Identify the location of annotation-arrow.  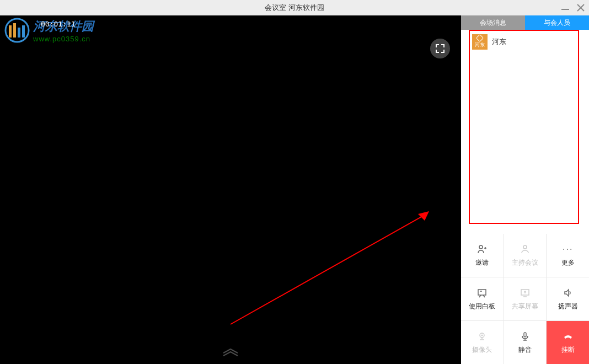
(330, 269).